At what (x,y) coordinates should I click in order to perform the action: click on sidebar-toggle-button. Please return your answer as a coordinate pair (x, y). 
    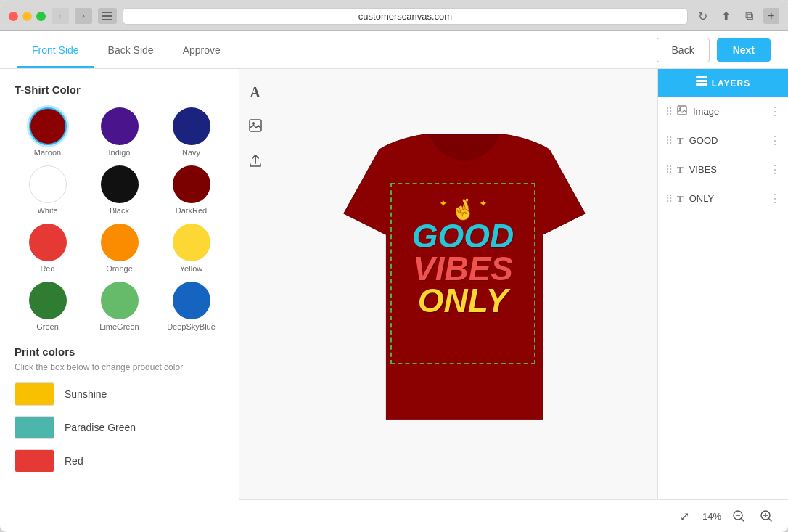
    Looking at the image, I should click on (107, 16).